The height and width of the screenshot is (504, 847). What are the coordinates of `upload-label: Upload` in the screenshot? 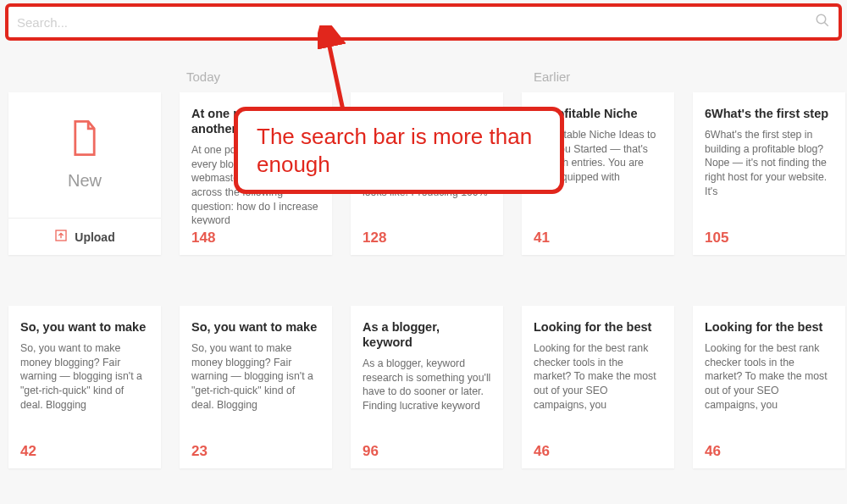 It's located at (95, 237).